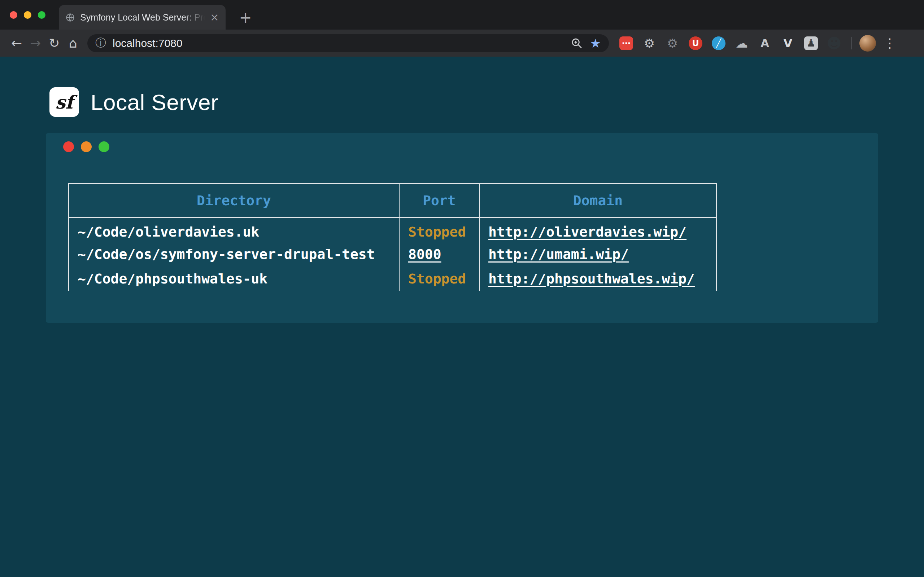 The width and height of the screenshot is (924, 577). I want to click on tab-title: Symfony Local Web Server: Prox, so click(143, 18).